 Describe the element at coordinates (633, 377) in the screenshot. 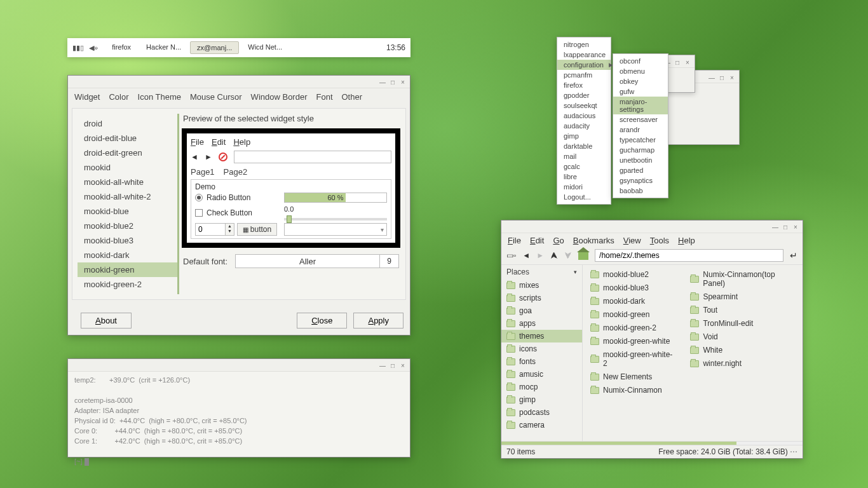

I see `file-item: New Elements` at that location.